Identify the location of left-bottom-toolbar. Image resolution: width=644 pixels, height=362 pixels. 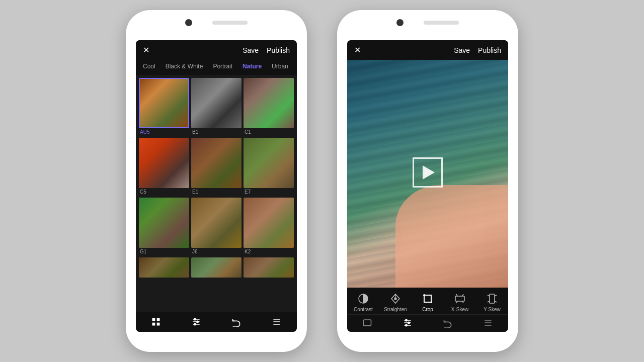
(216, 322).